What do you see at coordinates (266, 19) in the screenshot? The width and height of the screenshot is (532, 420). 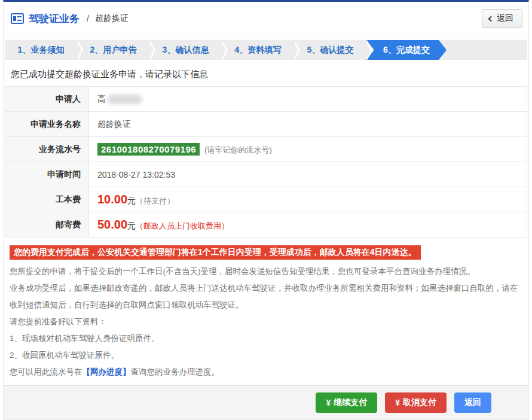 I see `page-header: 驾驶证业务 / 超龄换证 返回` at bounding box center [266, 19].